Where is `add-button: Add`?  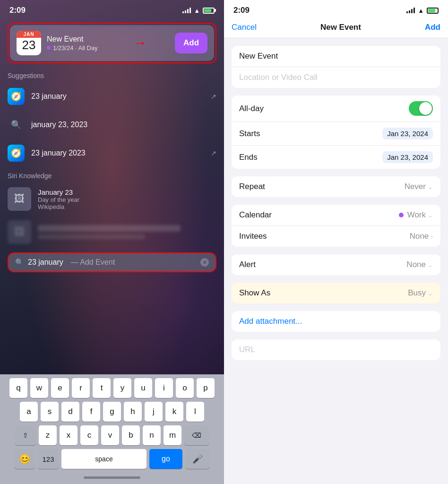
add-button: Add is located at coordinates (433, 27).